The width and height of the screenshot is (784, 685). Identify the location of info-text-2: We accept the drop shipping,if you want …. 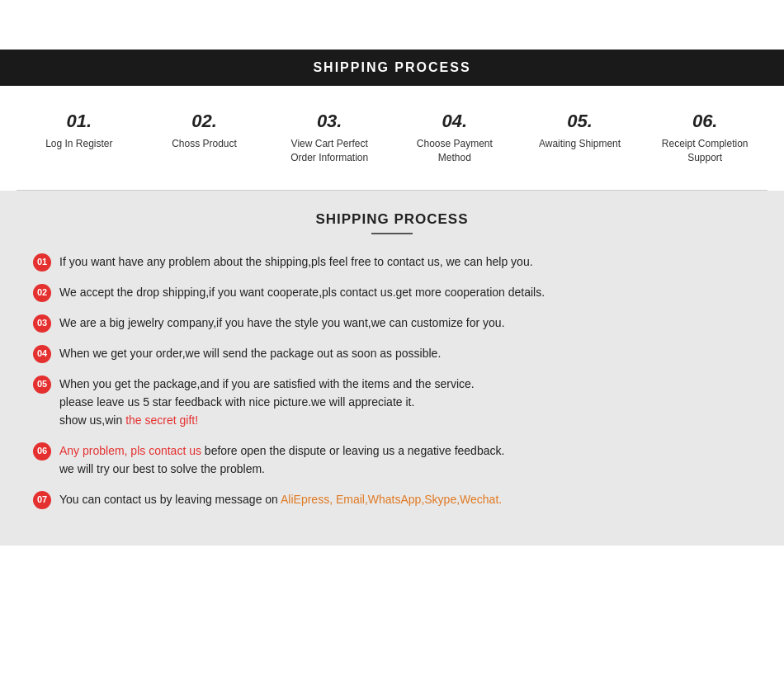
(405, 292).